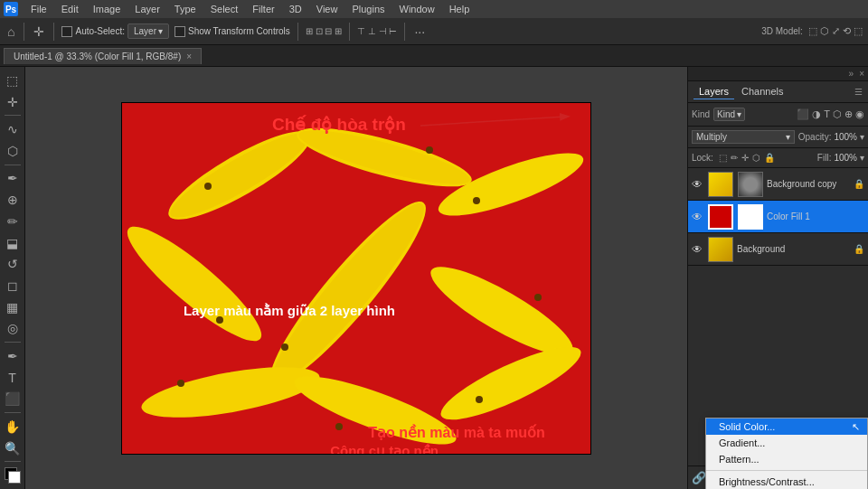 The width and height of the screenshot is (868, 489). Describe the element at coordinates (698, 217) in the screenshot. I see `visibility-toggle-1: 👁` at that location.